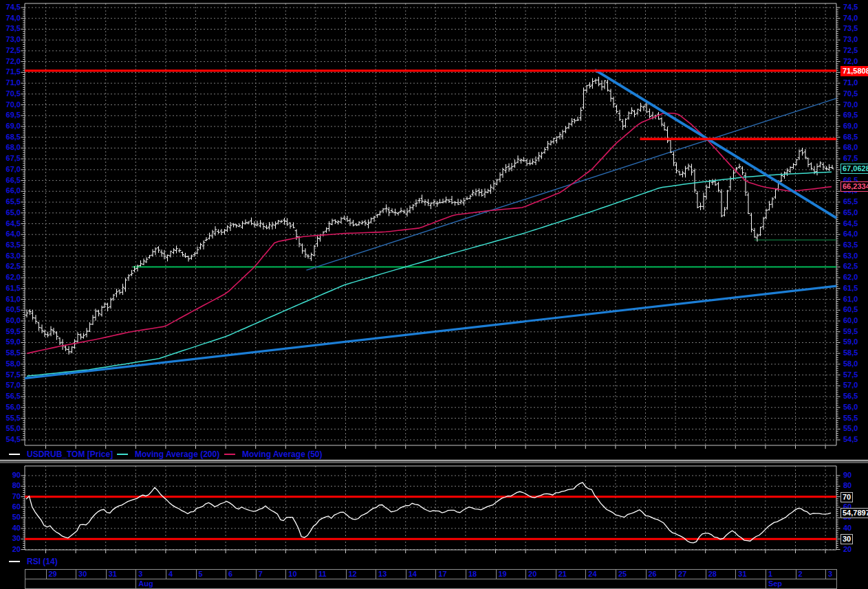  What do you see at coordinates (10, 300) in the screenshot?
I see `y-axis-label-left: 61,0` at bounding box center [10, 300].